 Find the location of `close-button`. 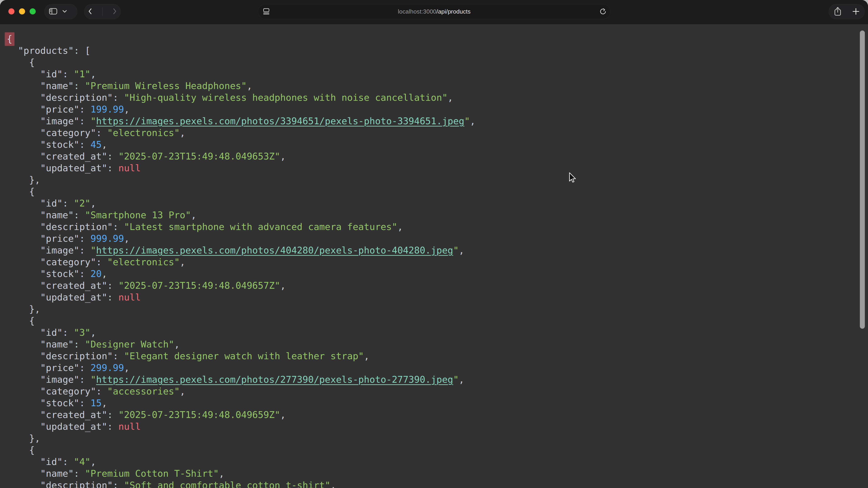

close-button is located at coordinates (11, 11).